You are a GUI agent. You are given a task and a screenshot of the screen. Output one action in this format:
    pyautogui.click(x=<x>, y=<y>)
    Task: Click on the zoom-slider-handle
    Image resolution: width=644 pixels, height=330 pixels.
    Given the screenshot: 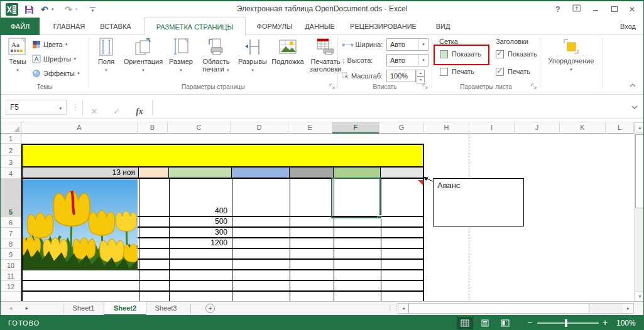 What is the action you would take?
    pyautogui.click(x=566, y=323)
    